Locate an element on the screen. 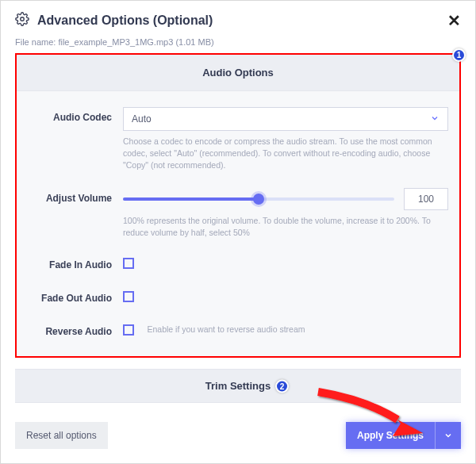 This screenshot has width=476, height=464. row-reverse-audio: Reverse Audio Enable if you want to reve… is located at coordinates (238, 330).